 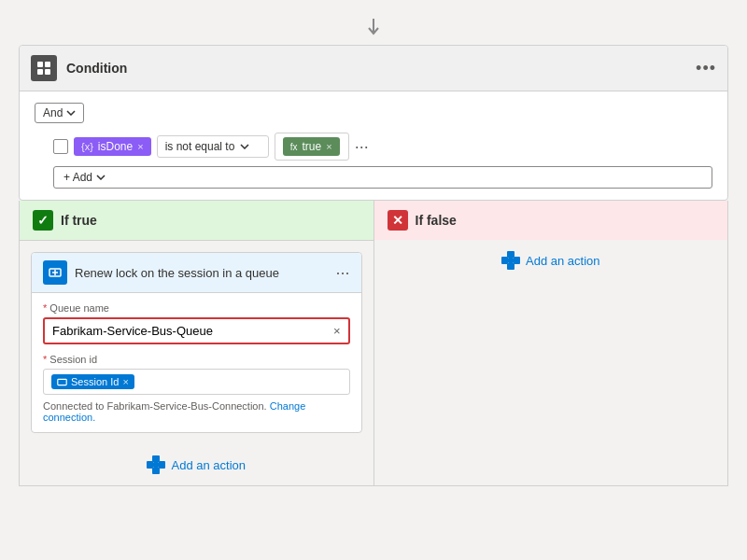 What do you see at coordinates (312, 147) in the screenshot?
I see `true-tag: fx true ×` at bounding box center [312, 147].